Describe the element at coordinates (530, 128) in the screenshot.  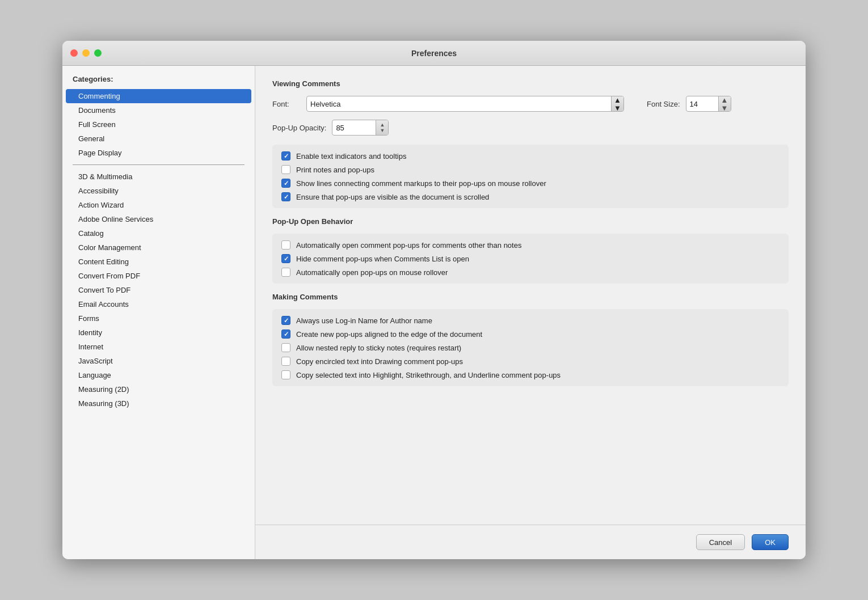
I see `opacity-row: Pop-Up Opacity: 85 ▲▼` at that location.